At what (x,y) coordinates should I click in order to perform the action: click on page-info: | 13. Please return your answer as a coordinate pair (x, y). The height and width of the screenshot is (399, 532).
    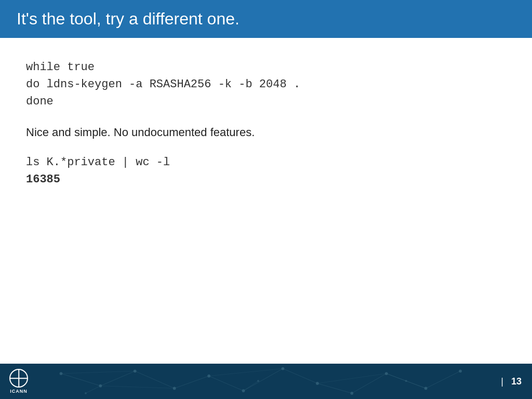
    Looking at the image, I should click on (511, 381).